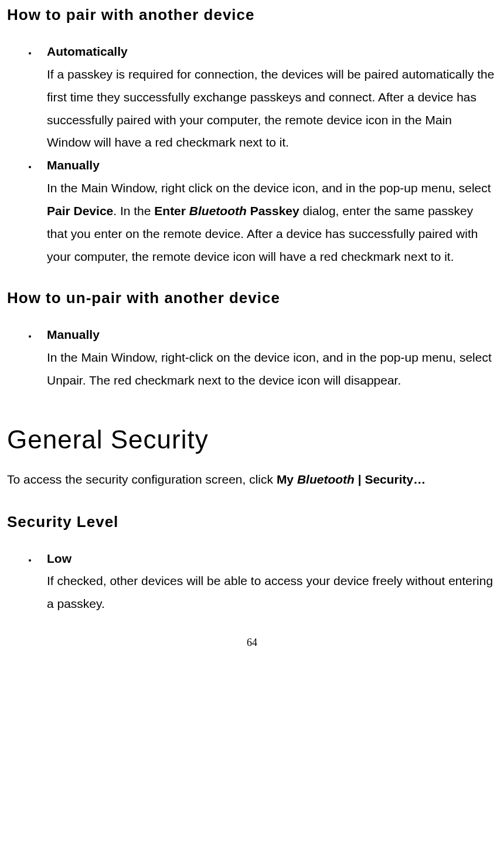 This screenshot has width=504, height=850. Describe the element at coordinates (252, 480) in the screenshot. I see `intro-security: To access the security configuration scr…` at that location.